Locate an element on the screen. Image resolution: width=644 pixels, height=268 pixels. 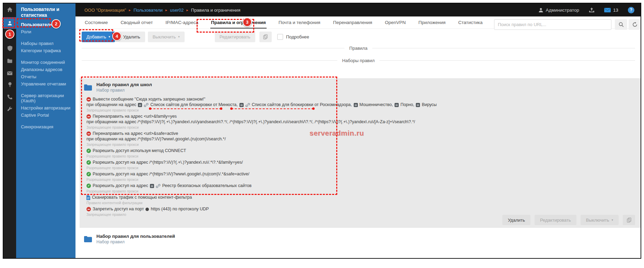
tab-item: OpenVPN is located at coordinates (395, 23).